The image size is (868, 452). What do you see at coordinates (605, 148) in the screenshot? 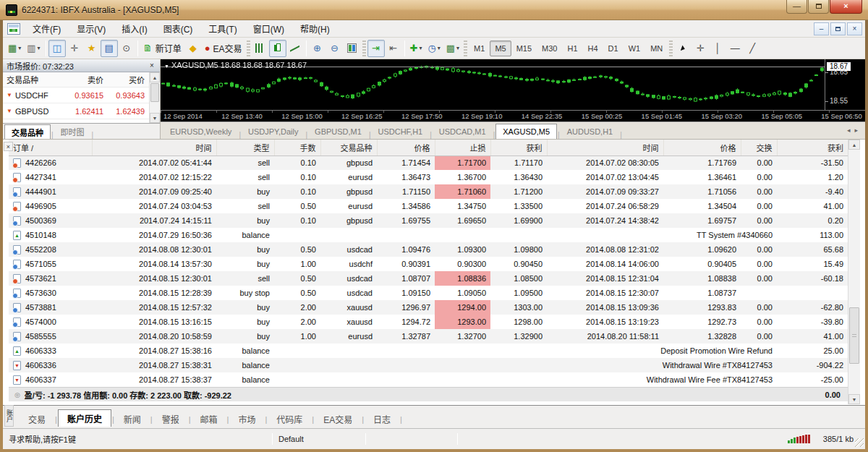
I see `history-column-8: 时间` at bounding box center [605, 148].